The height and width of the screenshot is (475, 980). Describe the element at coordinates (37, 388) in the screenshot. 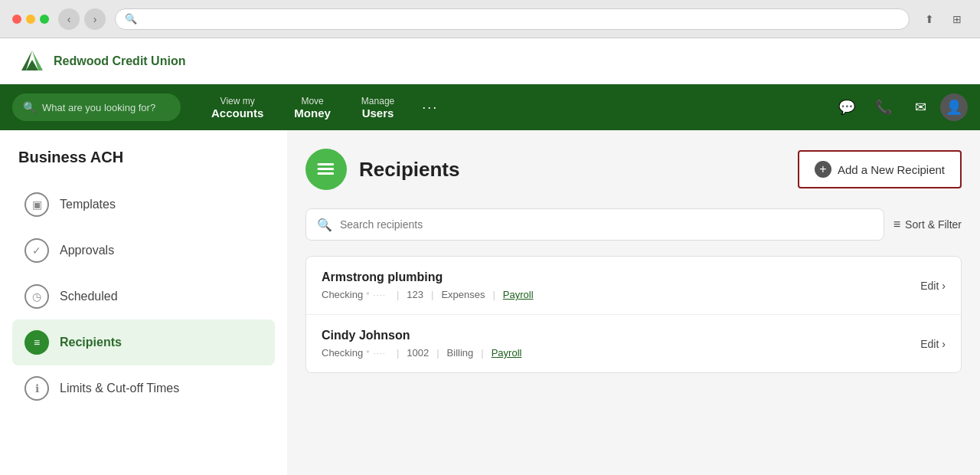

I see `limits-icon: ℹ` at that location.